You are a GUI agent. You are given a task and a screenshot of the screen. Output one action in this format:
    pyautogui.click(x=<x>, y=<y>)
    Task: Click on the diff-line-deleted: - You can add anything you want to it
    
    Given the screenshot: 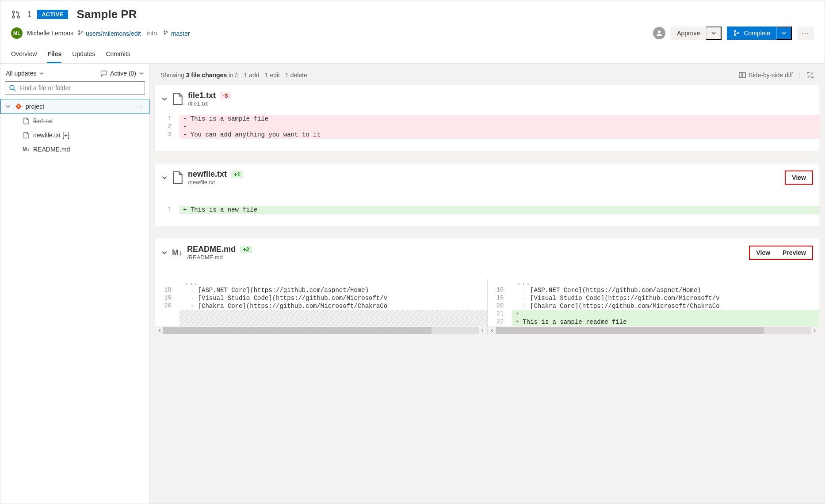 What is the action you would take?
    pyautogui.click(x=500, y=135)
    